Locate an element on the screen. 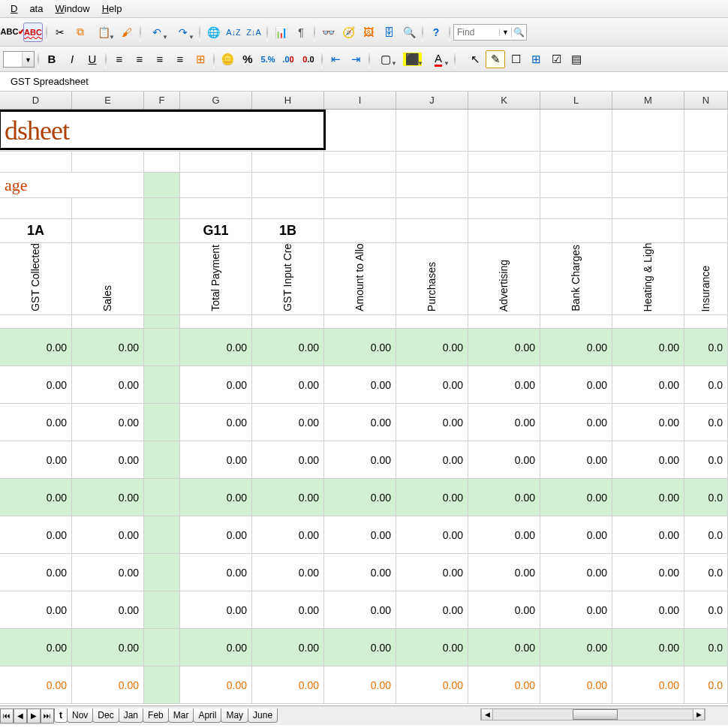 The image size is (728, 728). find-dropdown-icon: ▼ is located at coordinates (505, 32).